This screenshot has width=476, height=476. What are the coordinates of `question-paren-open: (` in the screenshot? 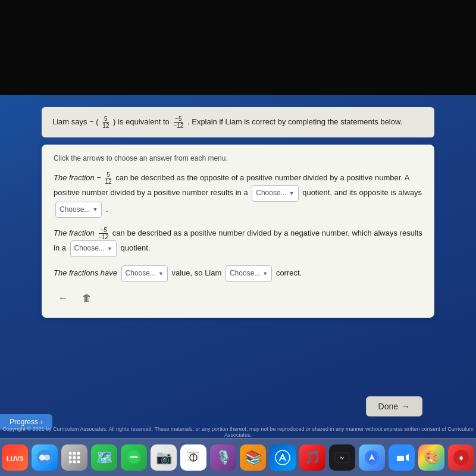 It's located at (97, 121).